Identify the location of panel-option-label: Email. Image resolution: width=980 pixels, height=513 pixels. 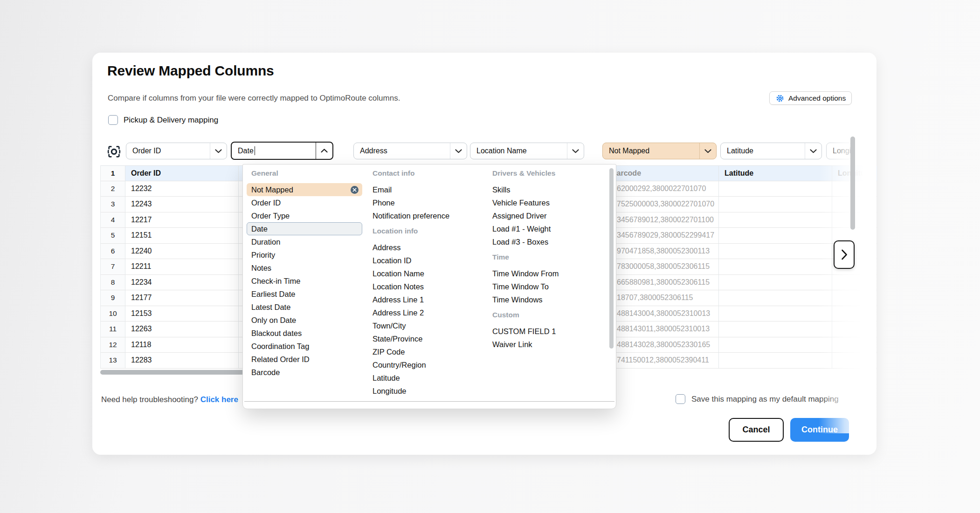
(382, 190).